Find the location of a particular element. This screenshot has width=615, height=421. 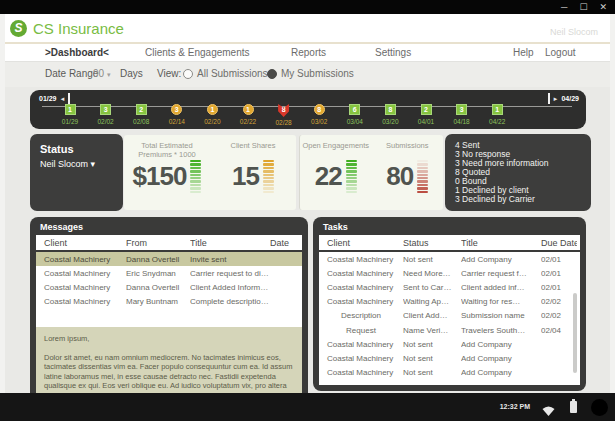

radio-all-submissions: All Submissions is located at coordinates (226, 74).